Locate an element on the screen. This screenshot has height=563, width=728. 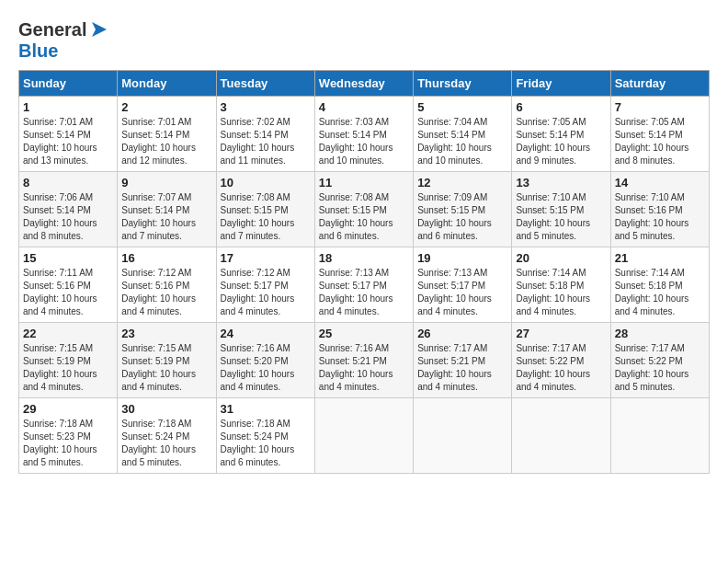
calendar-cell: 1Sunrise: 7:01 AMSunset: 5:14 PMDaylight… is located at coordinates (68, 134).